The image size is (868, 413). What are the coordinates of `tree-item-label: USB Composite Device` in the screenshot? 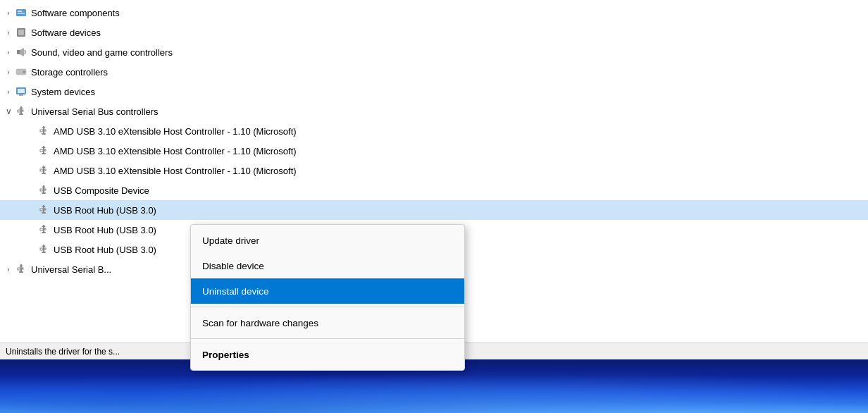 It's located at (101, 190).